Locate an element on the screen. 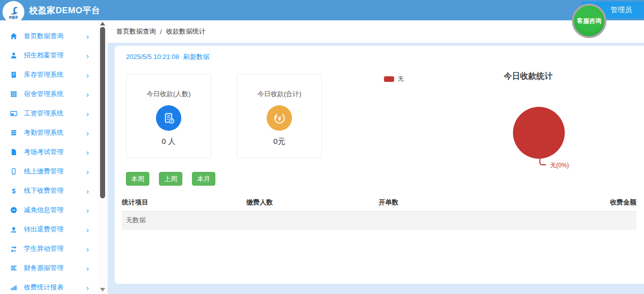 The height and width of the screenshot is (294, 644). sidebar-scrollbar is located at coordinates (103, 157).